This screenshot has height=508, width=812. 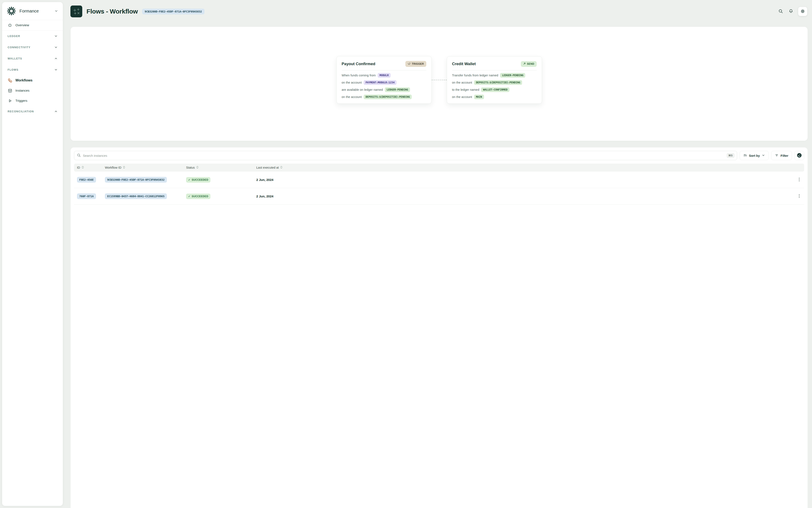 What do you see at coordinates (388, 97) in the screenshot?
I see `tag-pill: DEPOSITS:${DEPOSITID}:PENDING` at bounding box center [388, 97].